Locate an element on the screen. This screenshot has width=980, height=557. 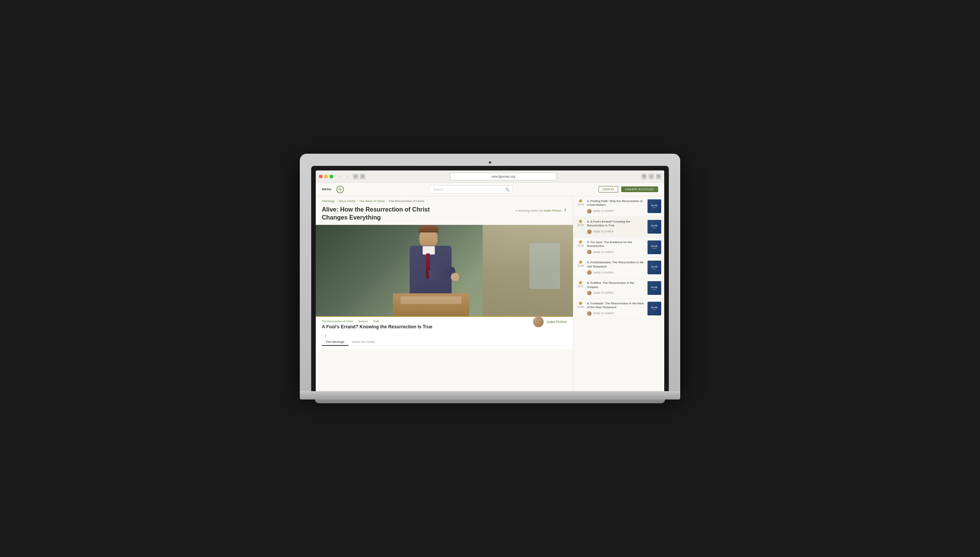
series-header: Alive: How the Resurrection of Christ Ch… is located at coordinates (444, 215).